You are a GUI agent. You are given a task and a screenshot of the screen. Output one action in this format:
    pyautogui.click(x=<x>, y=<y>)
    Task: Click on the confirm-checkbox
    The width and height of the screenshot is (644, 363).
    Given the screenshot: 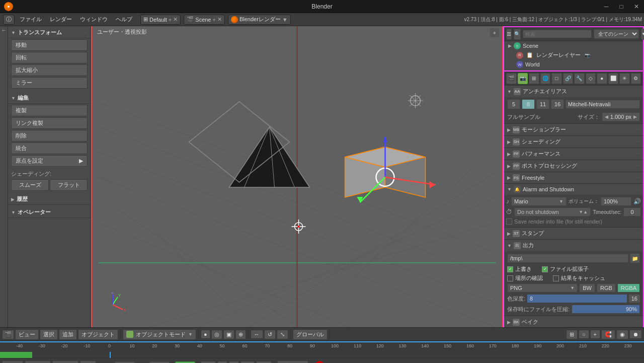 What is the action you would take?
    pyautogui.click(x=510, y=278)
    